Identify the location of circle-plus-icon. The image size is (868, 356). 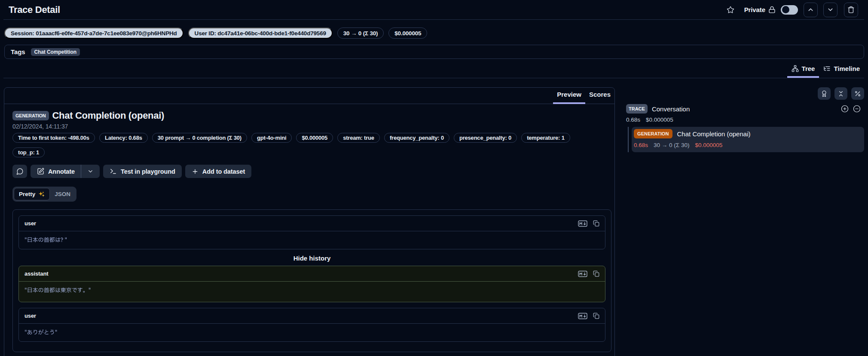
(845, 109).